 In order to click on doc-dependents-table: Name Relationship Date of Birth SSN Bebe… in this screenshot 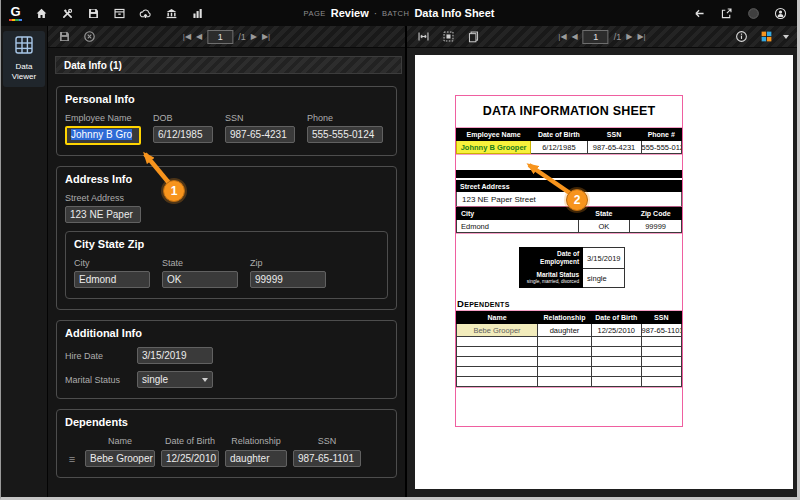, I will do `click(569, 349)`.